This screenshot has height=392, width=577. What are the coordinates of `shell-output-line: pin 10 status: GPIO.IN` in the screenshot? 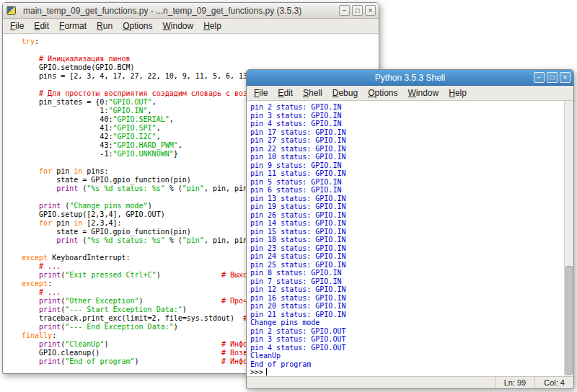 It's located at (407, 157).